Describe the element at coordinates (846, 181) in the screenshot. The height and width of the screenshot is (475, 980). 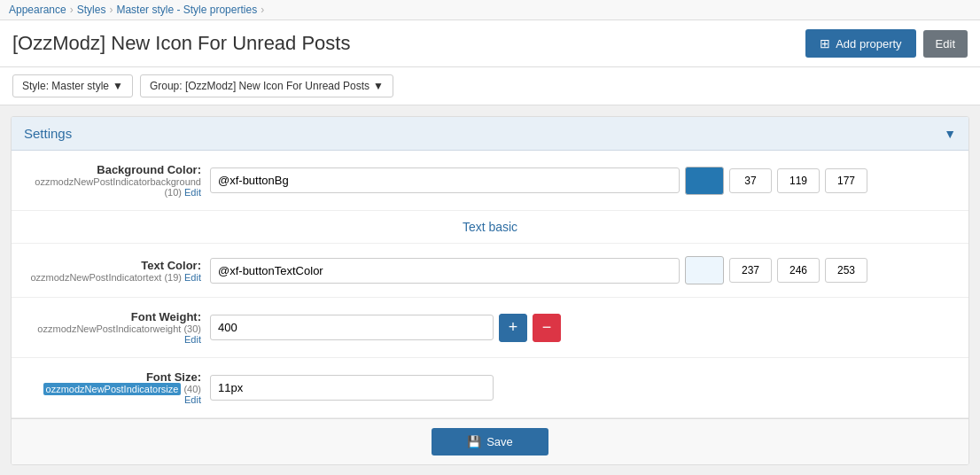
I see `bg-color-b` at that location.